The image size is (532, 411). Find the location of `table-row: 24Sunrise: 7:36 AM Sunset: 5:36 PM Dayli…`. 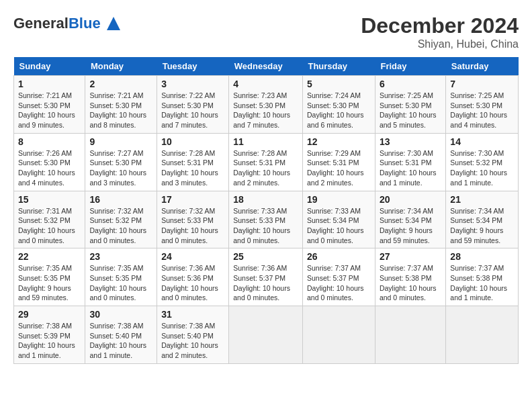

table-row: 24Sunrise: 7:36 AM Sunset: 5:36 PM Dayli… is located at coordinates (193, 277).